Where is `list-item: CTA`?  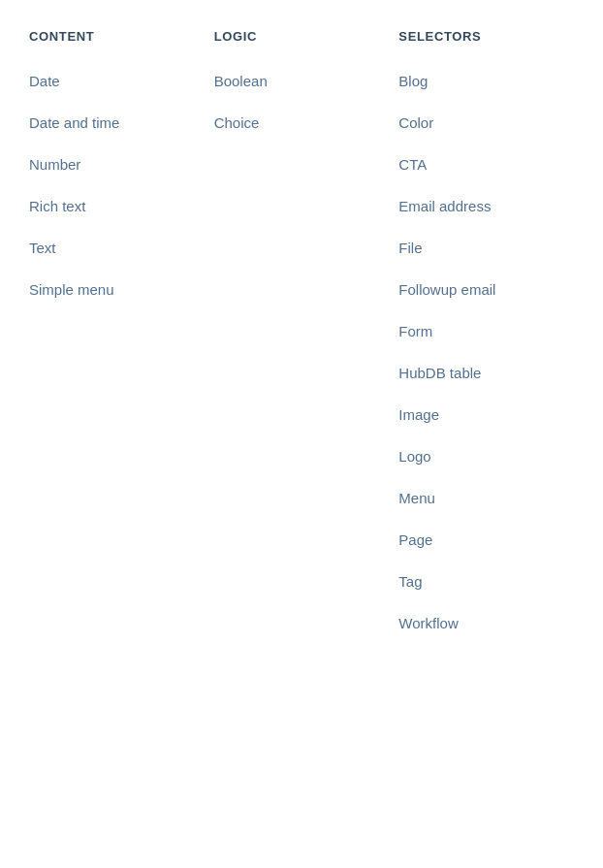
list-item: CTA is located at coordinates (491, 165).